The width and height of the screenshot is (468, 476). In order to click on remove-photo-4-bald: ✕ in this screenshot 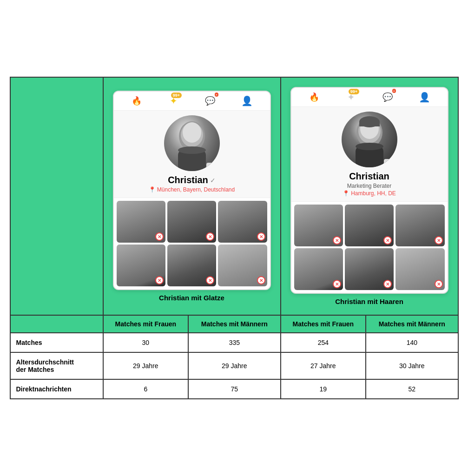, I will do `click(159, 280)`.